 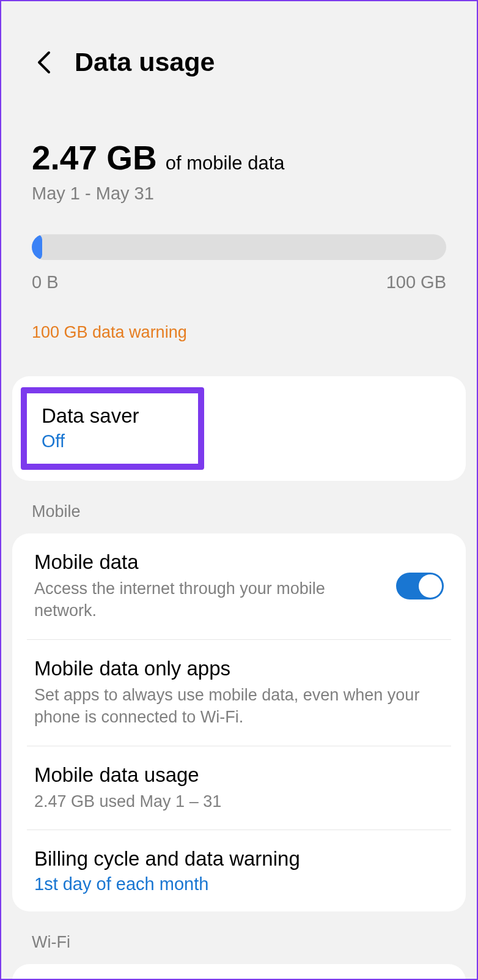 What do you see at coordinates (45, 283) in the screenshot?
I see `progress-min: 0 B` at bounding box center [45, 283].